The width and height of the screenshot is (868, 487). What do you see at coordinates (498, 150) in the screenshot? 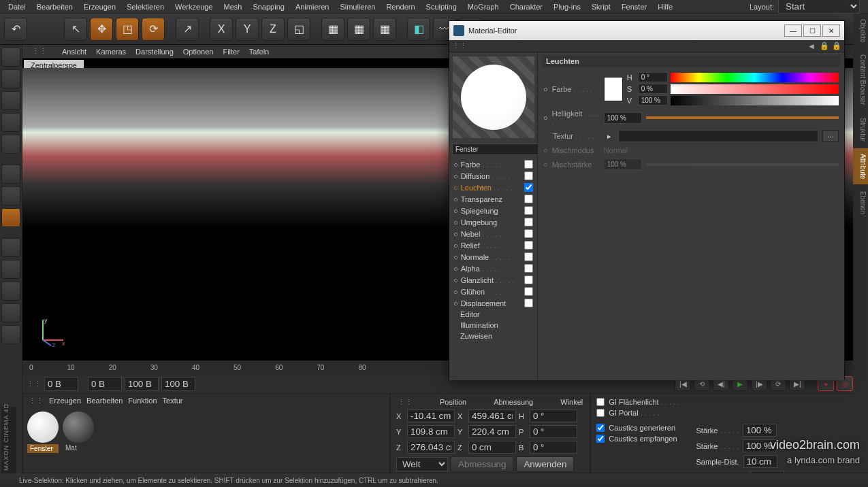
I see `material-name-field` at bounding box center [498, 150].